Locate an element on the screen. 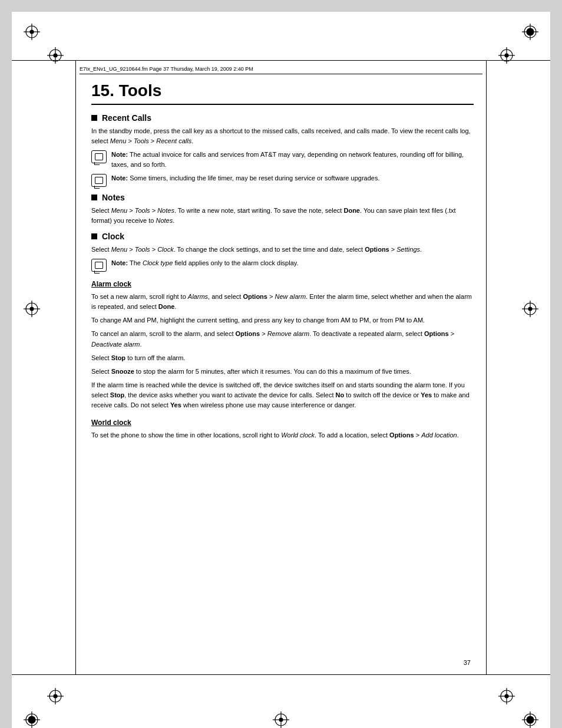  bullet-icon-notes is located at coordinates (94, 197).